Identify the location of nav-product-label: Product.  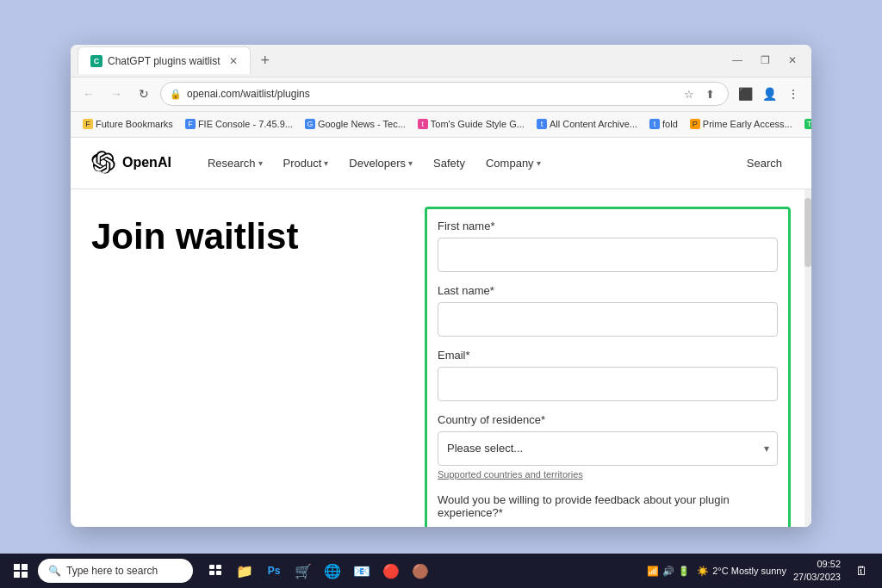
(303, 164).